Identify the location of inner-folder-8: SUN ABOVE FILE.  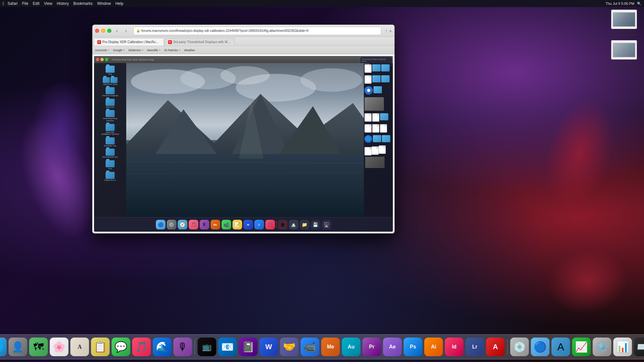
(110, 153).